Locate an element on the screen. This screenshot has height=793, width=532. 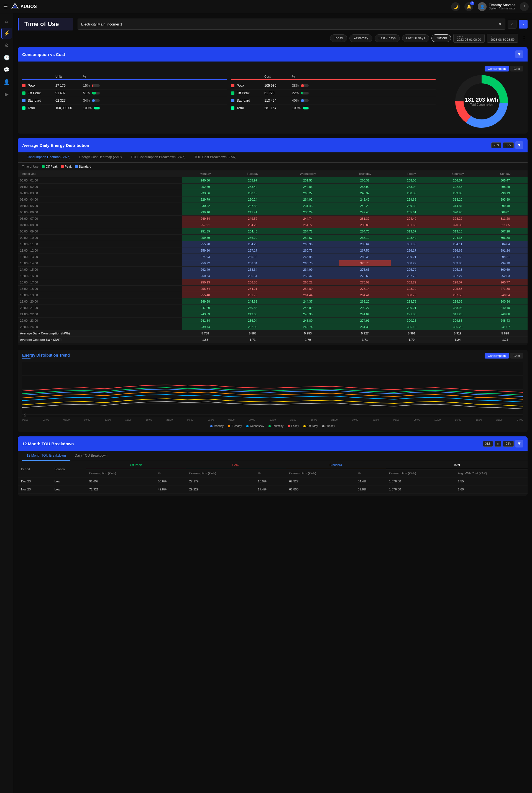
units-section: Units % Peak 27 179 15% Off Peak 91 697 … is located at coordinates (124, 101).